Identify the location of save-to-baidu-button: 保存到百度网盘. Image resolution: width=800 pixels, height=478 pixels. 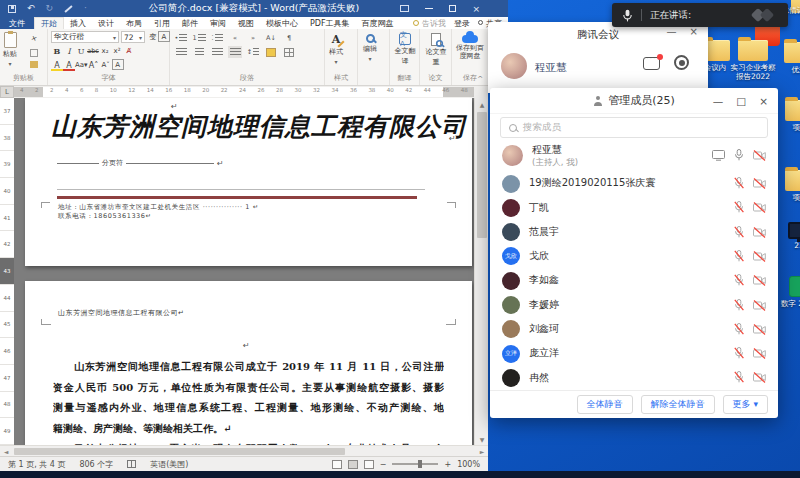
(470, 48).